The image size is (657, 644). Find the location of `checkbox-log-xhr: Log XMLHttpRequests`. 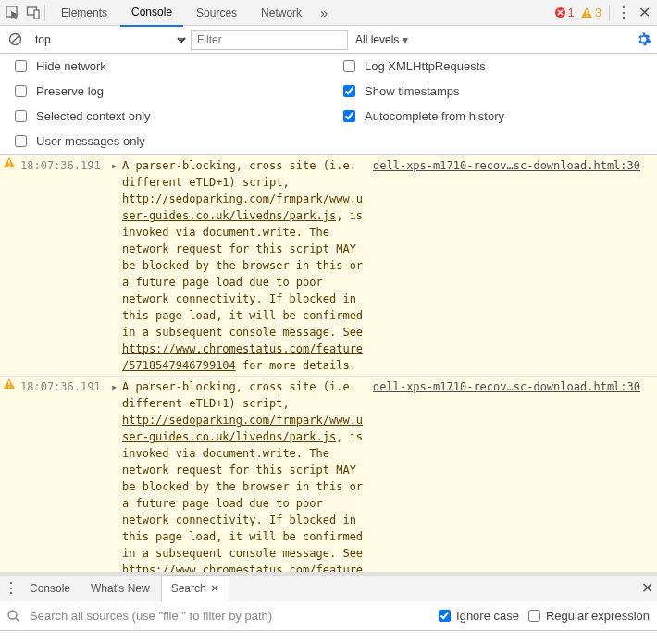

checkbox-log-xhr: Log XMLHttpRequests is located at coordinates (500, 67).